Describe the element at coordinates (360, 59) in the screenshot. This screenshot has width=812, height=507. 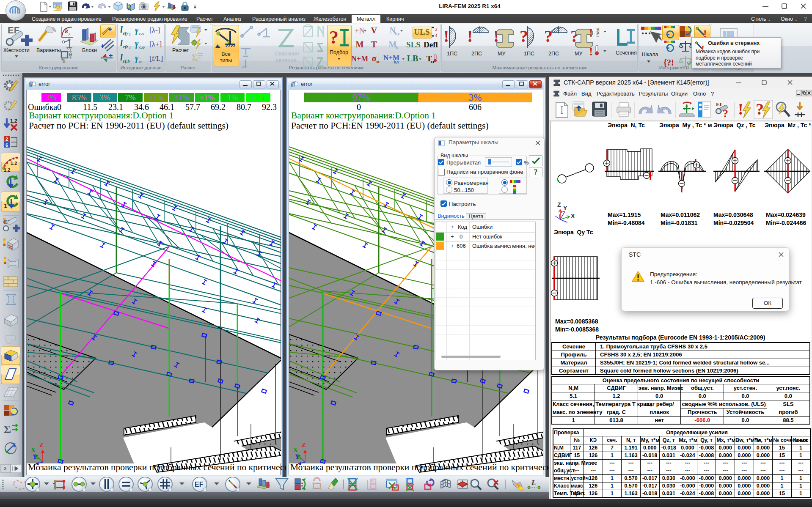
I see `svg-text: N+M` at that location.